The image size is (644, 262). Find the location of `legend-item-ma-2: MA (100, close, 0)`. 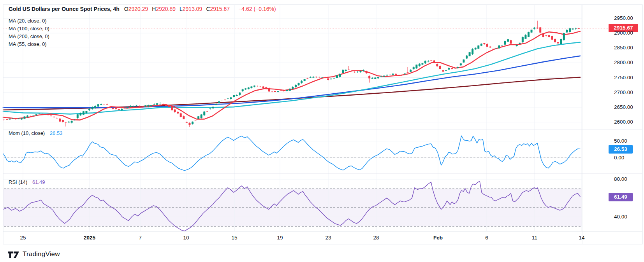

legend-item-ma-2: MA (100, close, 0) is located at coordinates (29, 29).